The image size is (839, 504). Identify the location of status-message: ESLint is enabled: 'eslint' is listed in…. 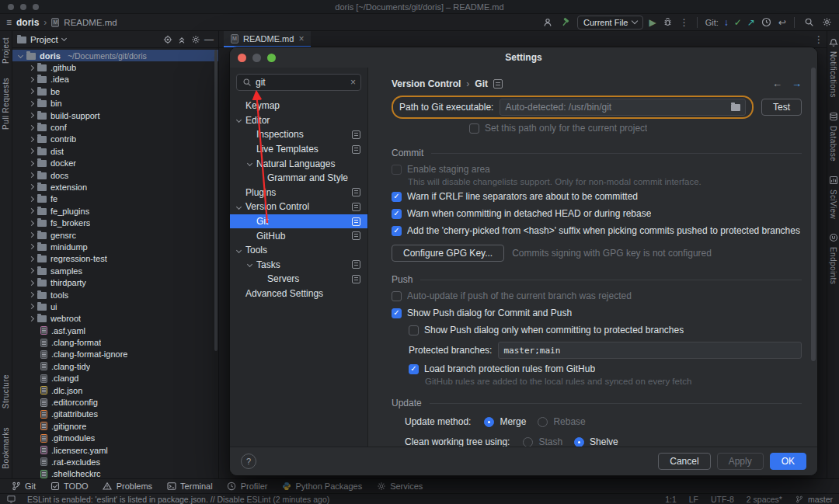
(179, 499).